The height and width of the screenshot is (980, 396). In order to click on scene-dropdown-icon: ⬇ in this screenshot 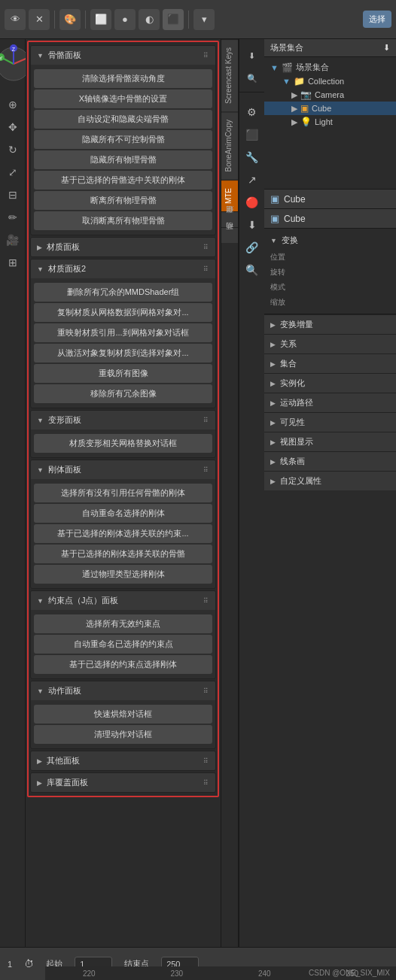, I will do `click(252, 56)`.